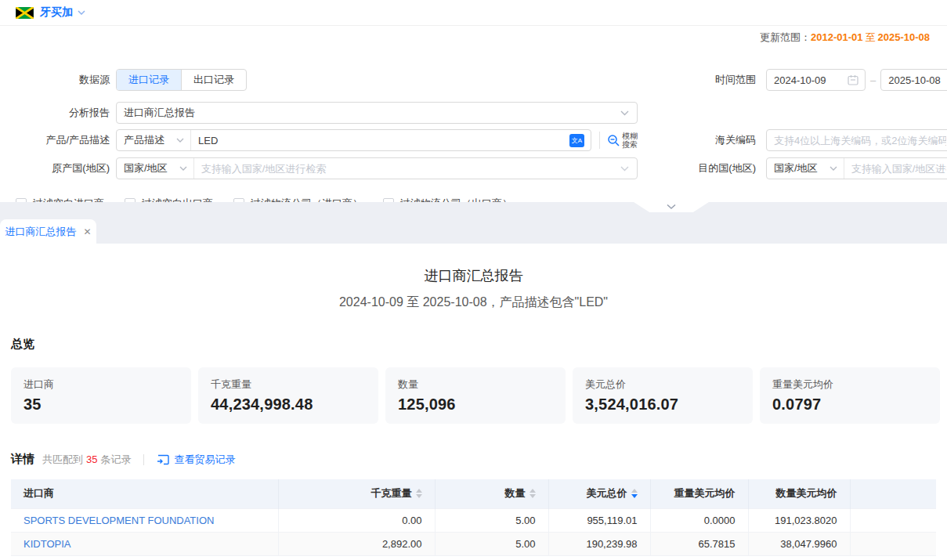 The height and width of the screenshot is (560, 947). Describe the element at coordinates (55, 113) in the screenshot. I see `report-select-label: 分析报告` at that location.